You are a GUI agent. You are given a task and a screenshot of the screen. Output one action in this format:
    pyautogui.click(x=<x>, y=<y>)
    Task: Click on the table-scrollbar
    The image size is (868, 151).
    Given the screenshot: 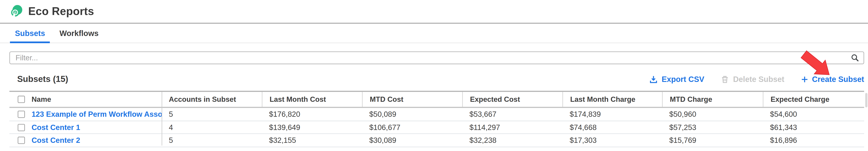 What is the action you would take?
    pyautogui.click(x=866, y=100)
    